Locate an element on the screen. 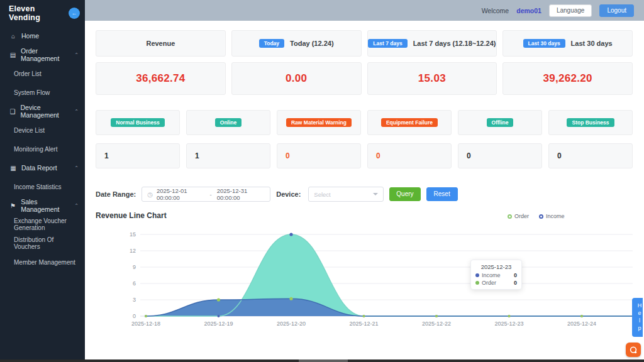  horizontal-scrollbar-thumb is located at coordinates (323, 361).